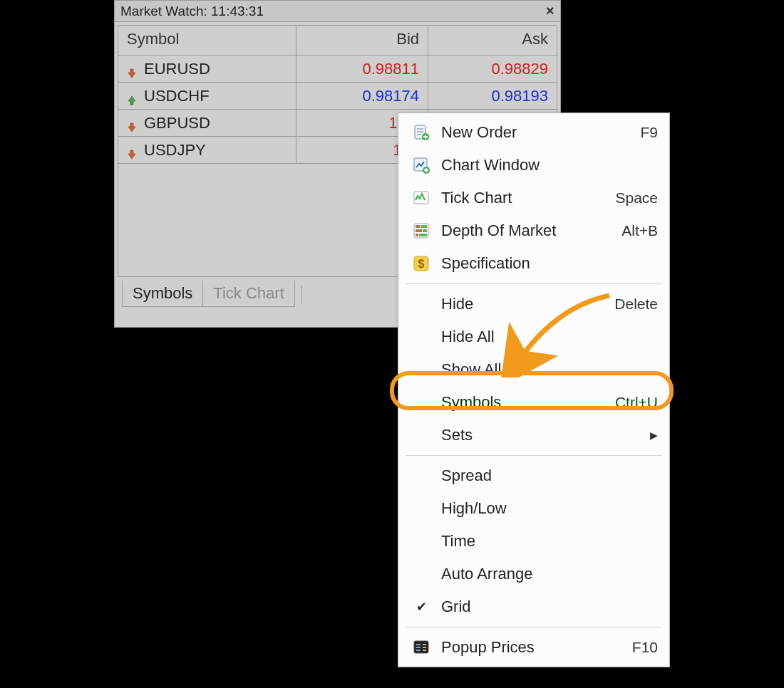 This screenshot has height=688, width=784. Describe the element at coordinates (421, 132) in the screenshot. I see `new-order-icon` at that location.